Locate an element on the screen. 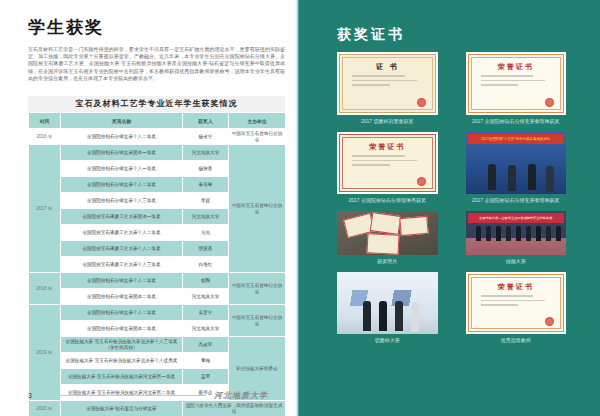 The height and width of the screenshot is (416, 600). winner-cell: 秦瑶琳 is located at coordinates (206, 185).